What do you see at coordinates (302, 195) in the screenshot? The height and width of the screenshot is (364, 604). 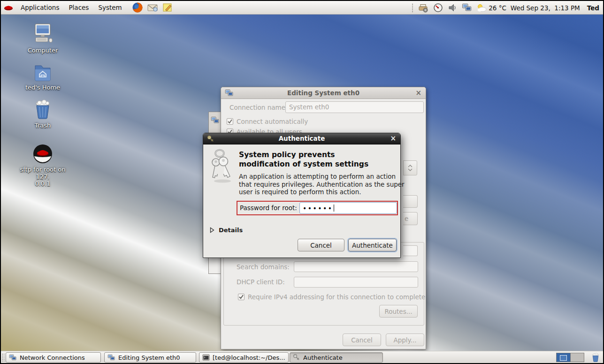 I see `authenticate-dialog: Authenticate × System policy prevents mo…` at bounding box center [302, 195].